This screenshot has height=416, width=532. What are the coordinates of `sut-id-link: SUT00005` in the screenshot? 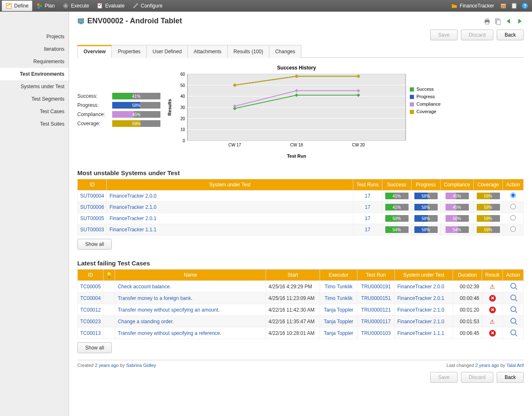 It's located at (92, 219).